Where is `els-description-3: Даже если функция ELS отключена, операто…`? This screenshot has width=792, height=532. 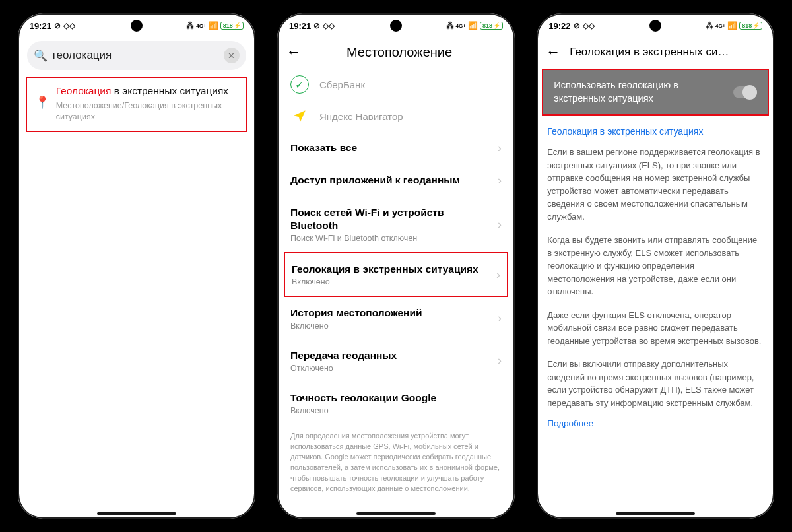 els-description-3: Даже если функция ELS отключена, операто… is located at coordinates (655, 330).